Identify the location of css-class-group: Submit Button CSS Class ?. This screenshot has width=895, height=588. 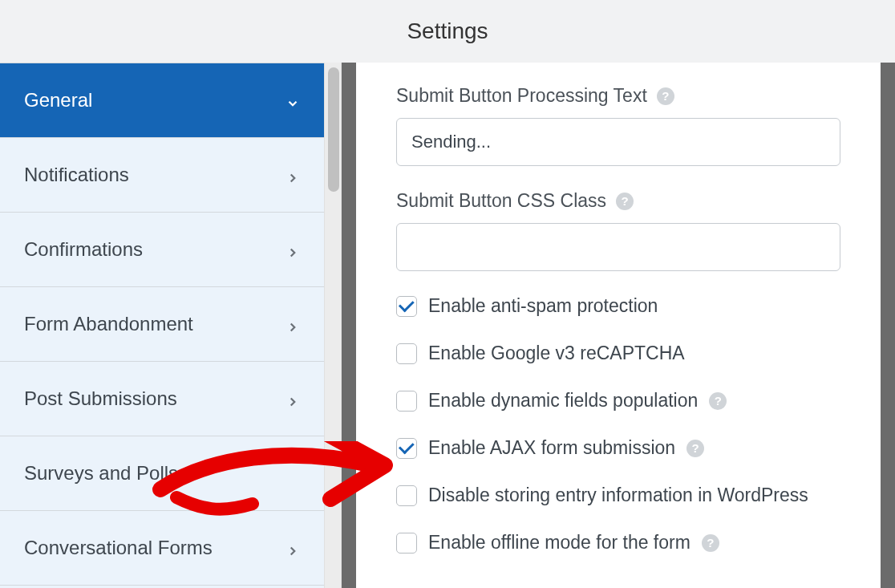
(618, 231).